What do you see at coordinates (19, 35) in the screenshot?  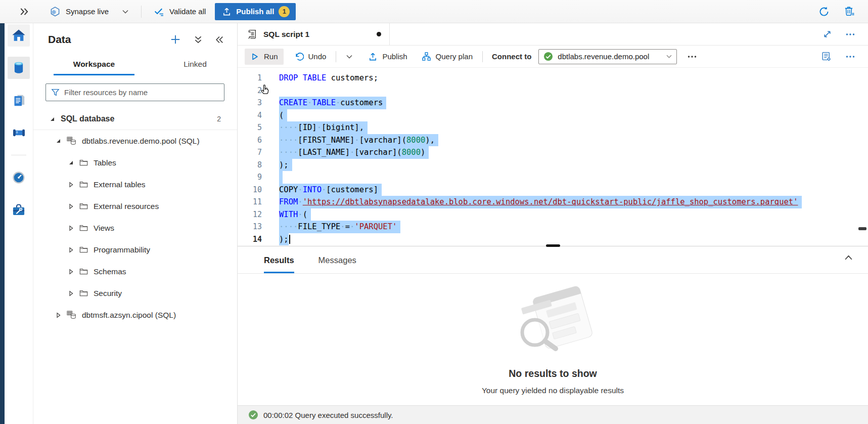 I see `rail-item-home` at bounding box center [19, 35].